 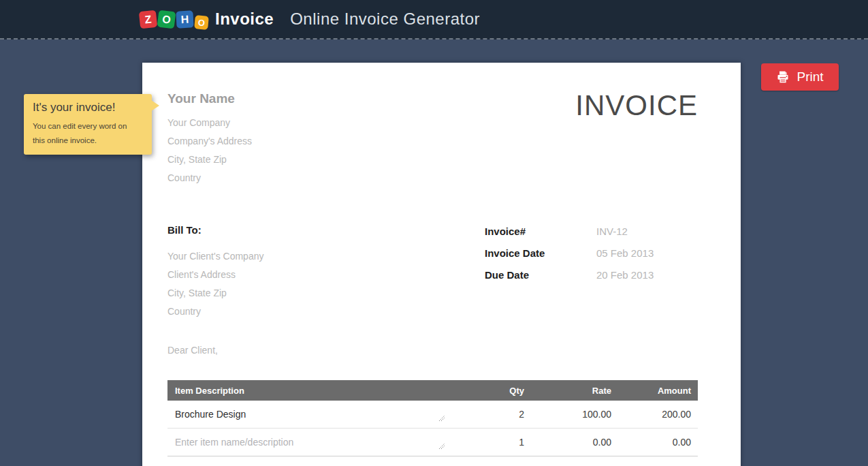 What do you see at coordinates (569, 236) in the screenshot?
I see `invoice-number-row: Invoice# INV-12` at bounding box center [569, 236].